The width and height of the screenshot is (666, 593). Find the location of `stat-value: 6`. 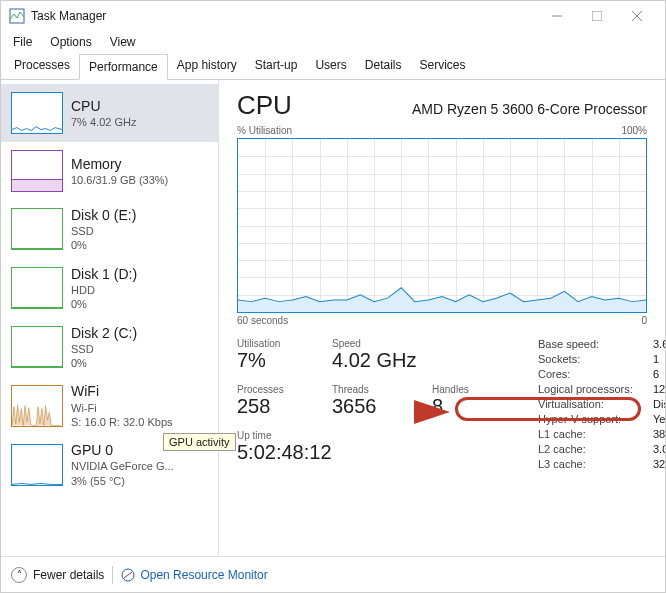

stat-value: 6 is located at coordinates (659, 374).